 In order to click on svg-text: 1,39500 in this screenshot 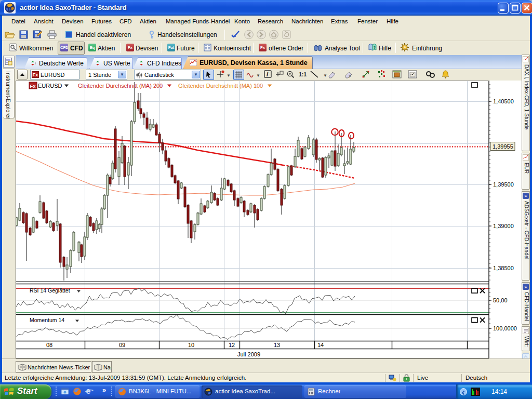, I will do `click(503, 184)`.